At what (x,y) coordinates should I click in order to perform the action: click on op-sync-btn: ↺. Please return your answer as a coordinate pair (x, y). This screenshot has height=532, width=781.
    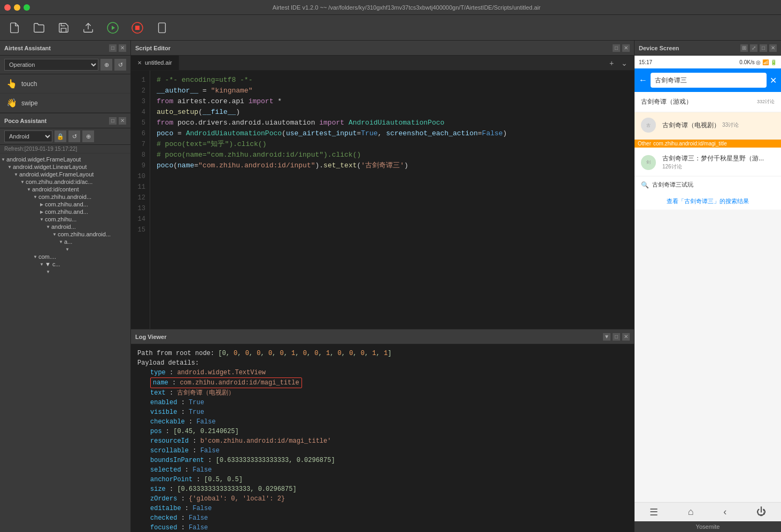
    Looking at the image, I should click on (120, 65).